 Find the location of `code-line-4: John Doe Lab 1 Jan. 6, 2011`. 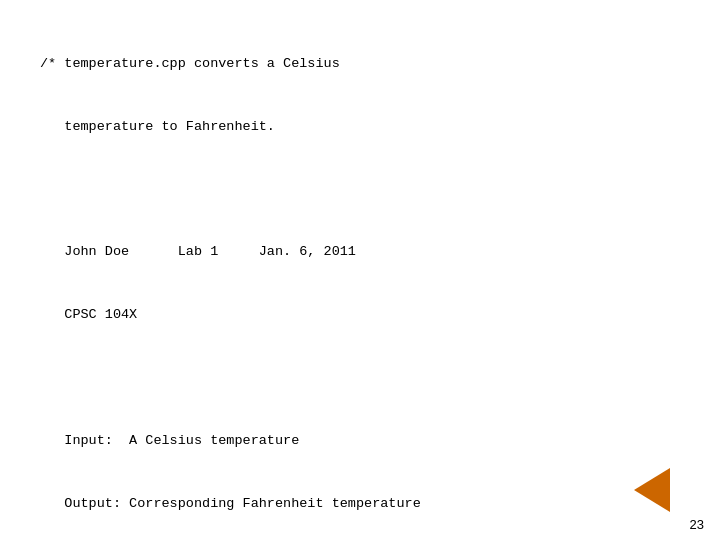

code-line-4: John Doe Lab 1 Jan. 6, 2011 is located at coordinates (360, 252).